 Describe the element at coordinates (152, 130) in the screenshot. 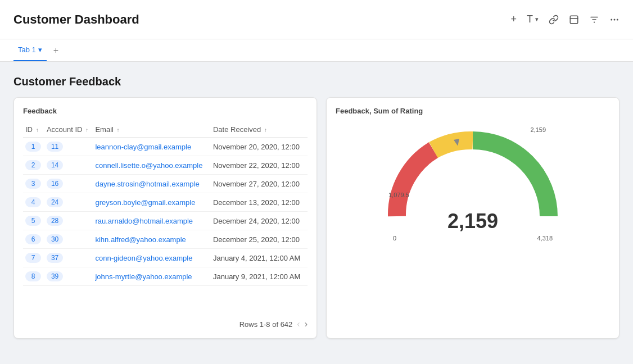

I see `col-email: Email ↑` at that location.